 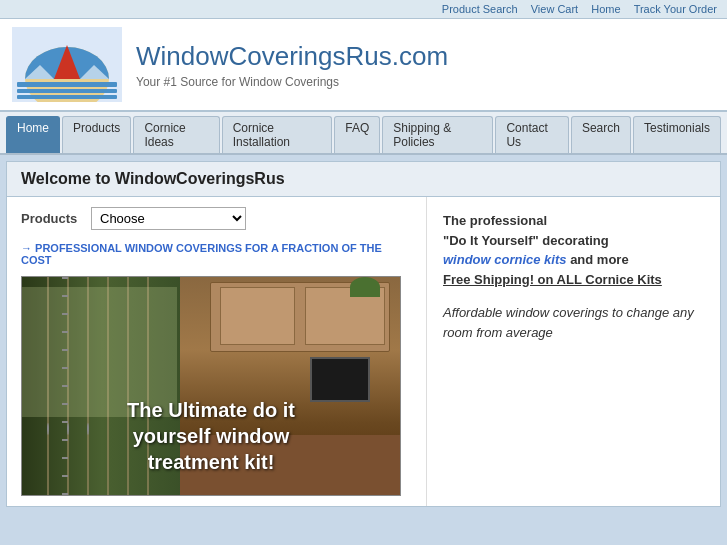 What do you see at coordinates (574, 322) in the screenshot?
I see `affordable-text: Affordable window coverings to change an…` at bounding box center [574, 322].